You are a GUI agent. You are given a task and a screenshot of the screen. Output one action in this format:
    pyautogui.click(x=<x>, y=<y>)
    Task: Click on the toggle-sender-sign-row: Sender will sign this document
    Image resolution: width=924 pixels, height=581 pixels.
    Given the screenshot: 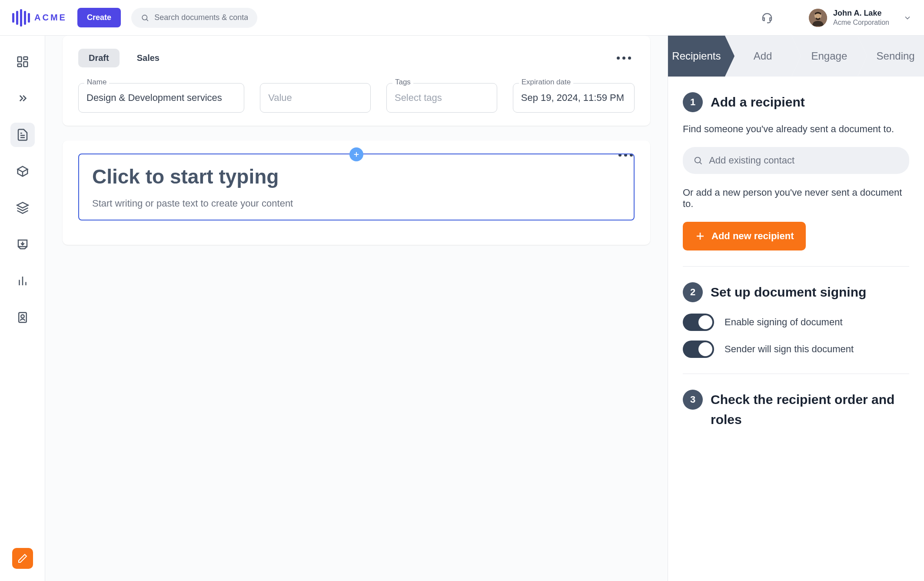 What is the action you would take?
    pyautogui.click(x=796, y=349)
    